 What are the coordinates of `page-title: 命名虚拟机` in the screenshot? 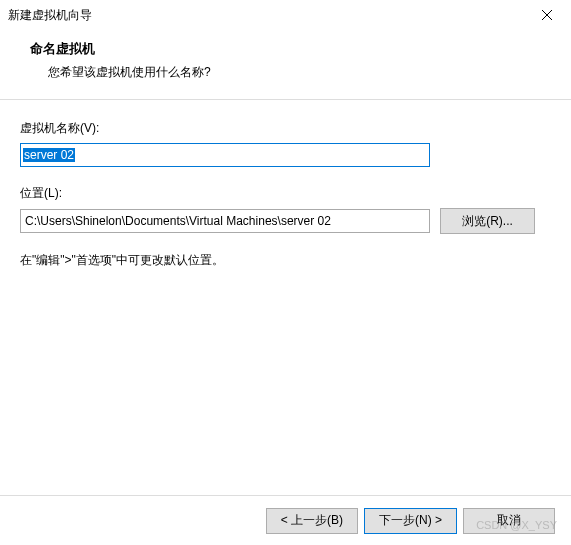 It's located at (288, 49).